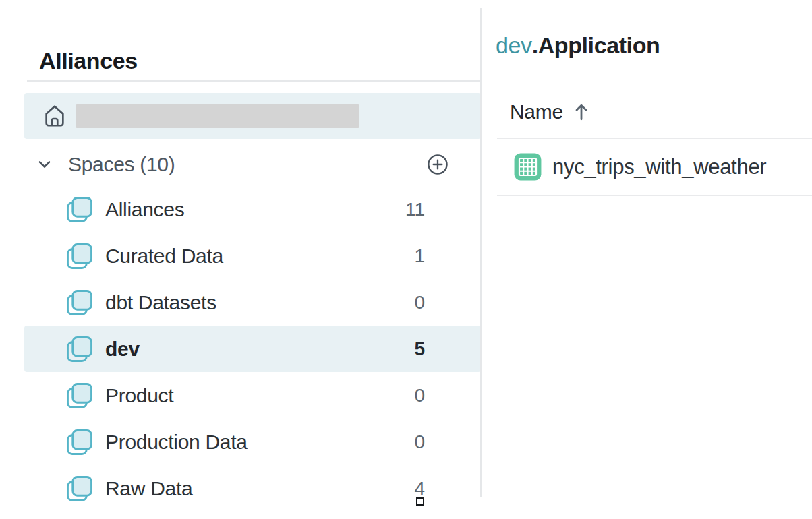 The height and width of the screenshot is (519, 812). What do you see at coordinates (252, 349) in the screenshot?
I see `space-item-dev: dev 5` at bounding box center [252, 349].